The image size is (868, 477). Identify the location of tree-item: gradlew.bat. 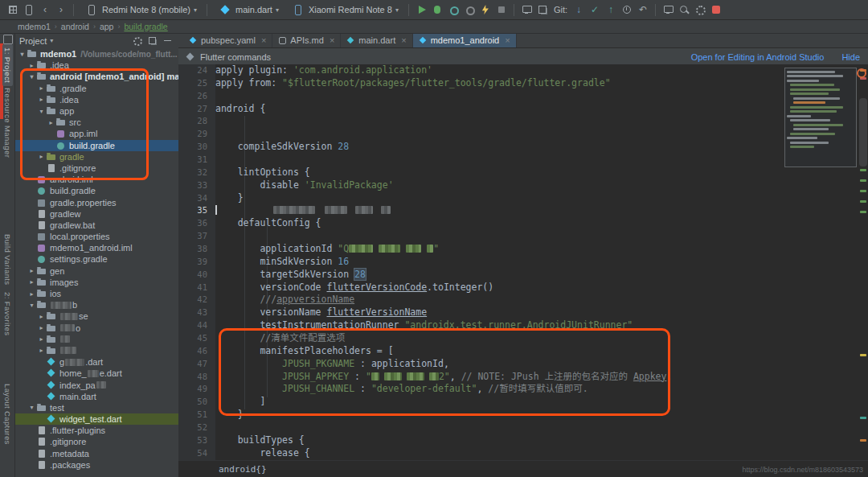
(96, 225).